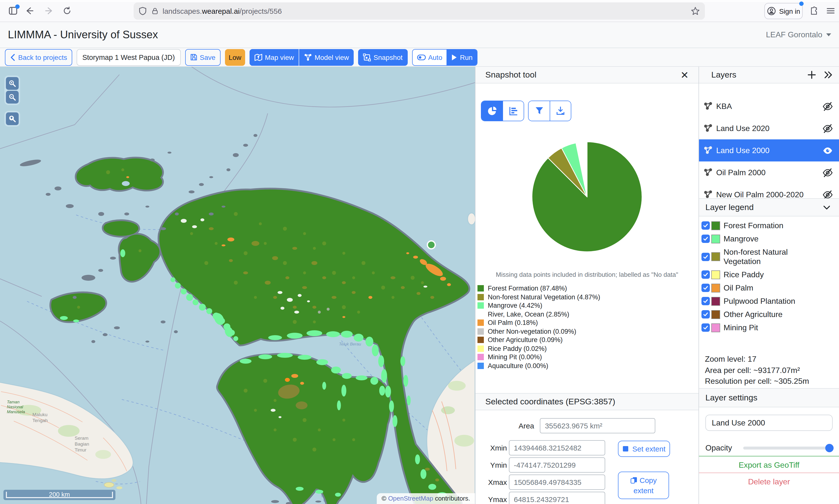  What do you see at coordinates (411, 499) in the screenshot?
I see `osm-attribution-link: OpenStreetMap` at bounding box center [411, 499].